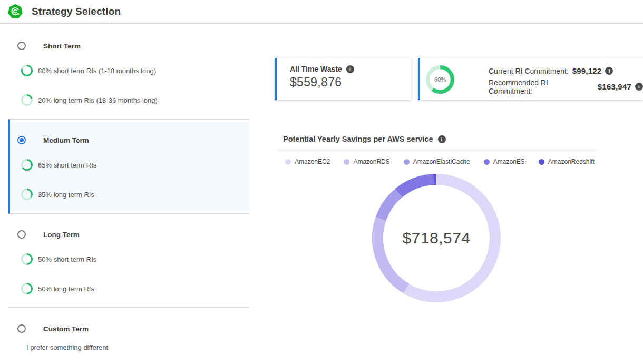 This screenshot has width=643, height=364. What do you see at coordinates (541, 87) in the screenshot?
I see `recommended-commitment-label: Recommended RI Commitment:` at bounding box center [541, 87].